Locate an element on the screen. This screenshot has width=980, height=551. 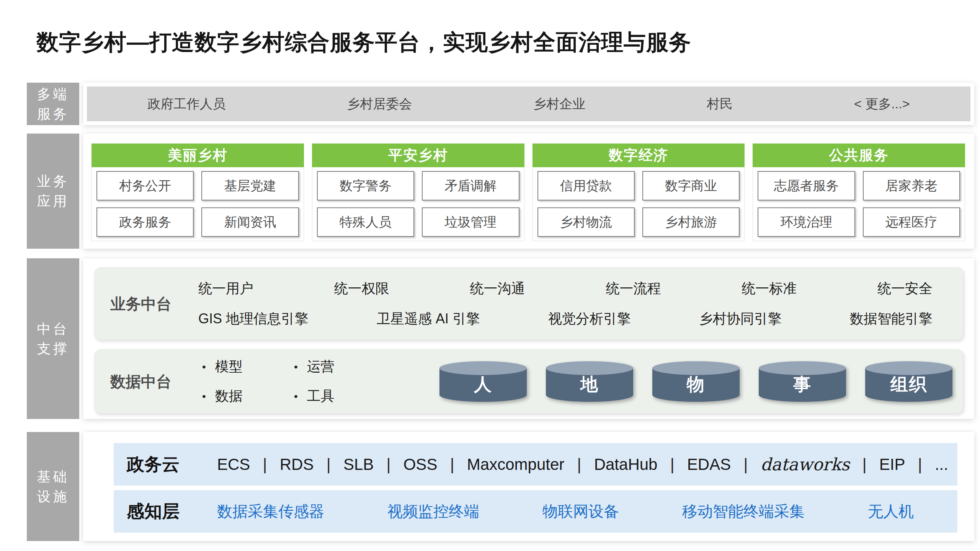
terminal-item-villager: 村民 is located at coordinates (720, 104).